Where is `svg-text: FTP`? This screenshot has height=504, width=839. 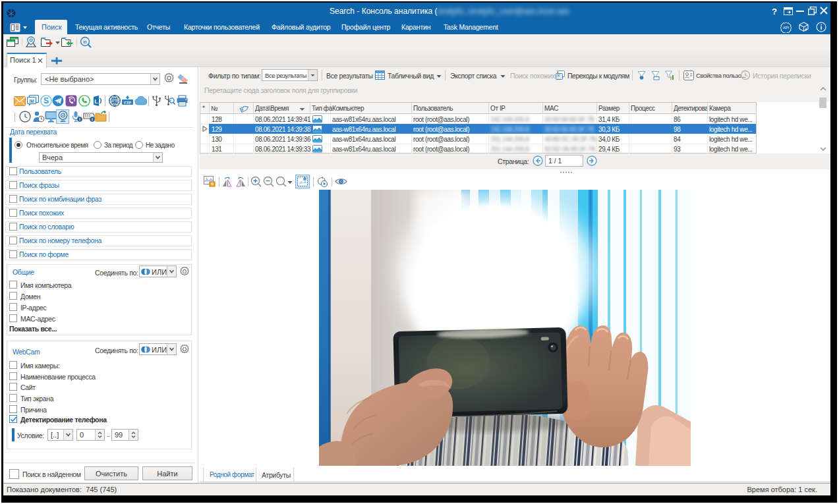
svg-text: FTP is located at coordinates (128, 103).